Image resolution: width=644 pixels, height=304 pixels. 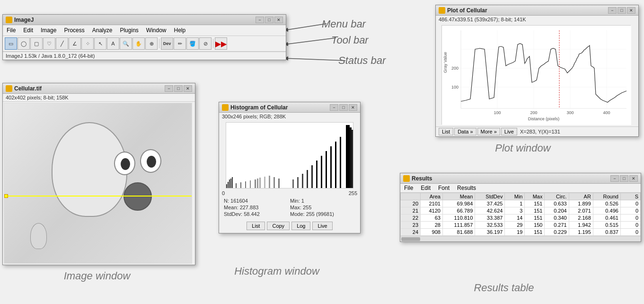 I want to click on tool-dropper: ⊘, so click(x=205, y=44).